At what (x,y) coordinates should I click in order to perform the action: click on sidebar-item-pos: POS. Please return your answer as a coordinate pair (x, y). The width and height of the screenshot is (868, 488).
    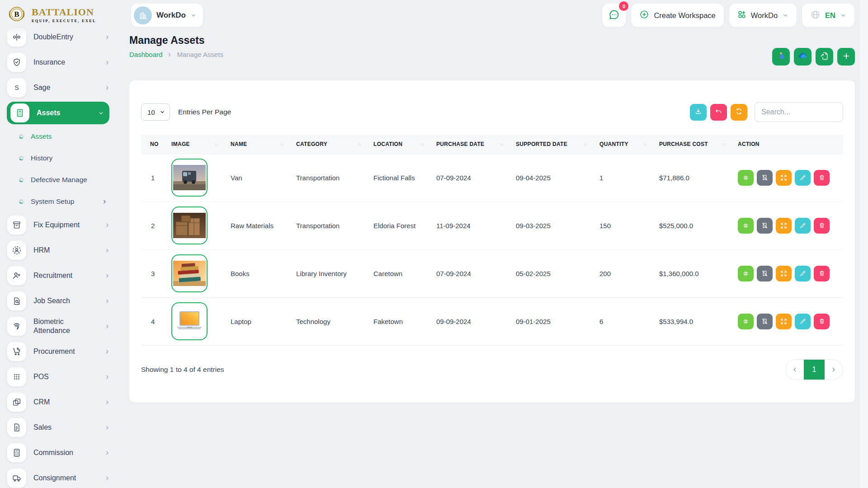
    Looking at the image, I should click on (58, 377).